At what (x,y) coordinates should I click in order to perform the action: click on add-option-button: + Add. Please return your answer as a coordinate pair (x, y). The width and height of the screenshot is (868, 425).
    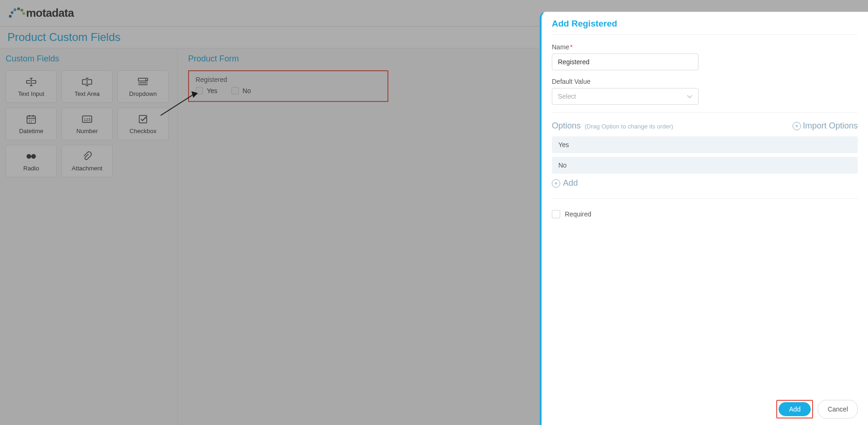
    Looking at the image, I should click on (705, 183).